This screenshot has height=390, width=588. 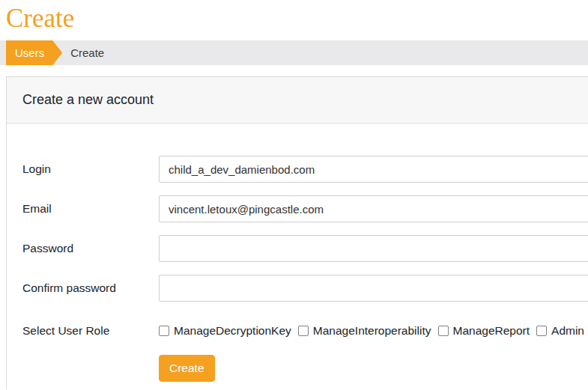 What do you see at coordinates (542, 331) in the screenshot?
I see `admin-checkbox` at bounding box center [542, 331].